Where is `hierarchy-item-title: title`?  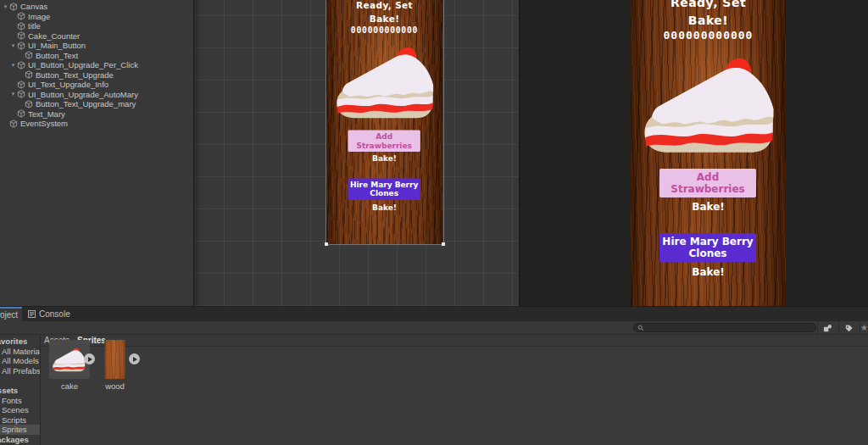 hierarchy-item-title: title is located at coordinates (97, 26).